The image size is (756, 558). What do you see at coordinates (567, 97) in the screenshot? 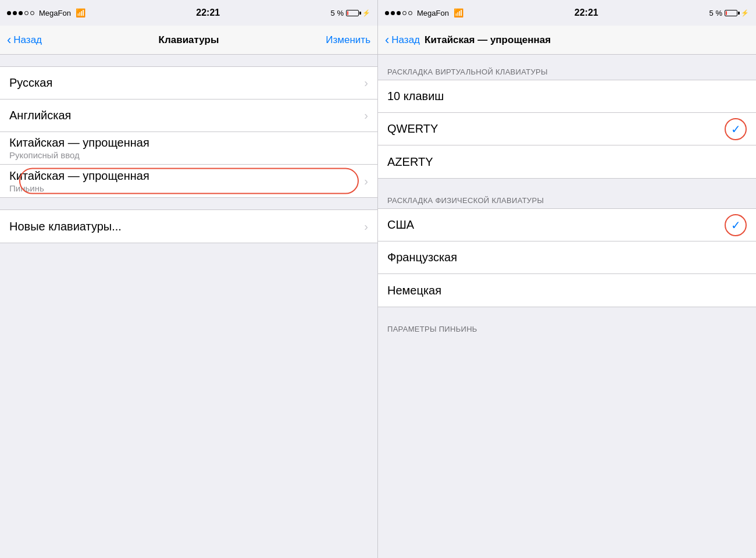
I see `list-item-10-keys: 10 клавиш` at bounding box center [567, 97].